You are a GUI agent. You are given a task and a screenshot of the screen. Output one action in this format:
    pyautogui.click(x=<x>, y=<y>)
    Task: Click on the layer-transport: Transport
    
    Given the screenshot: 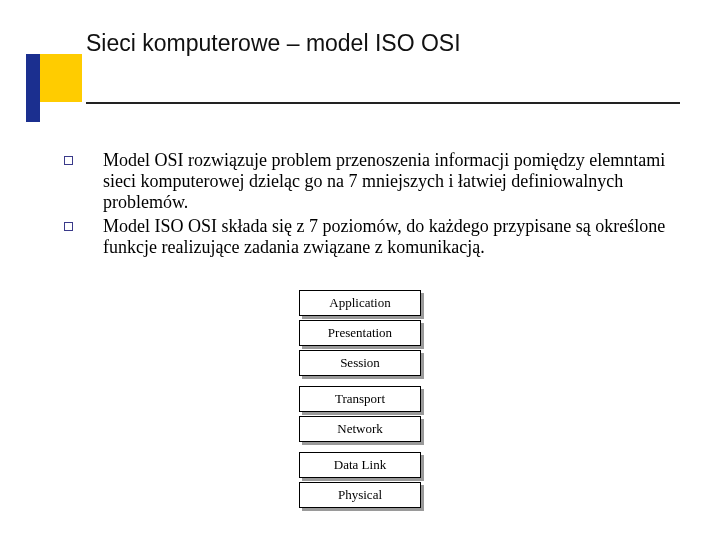 What is the action you would take?
    pyautogui.click(x=360, y=399)
    